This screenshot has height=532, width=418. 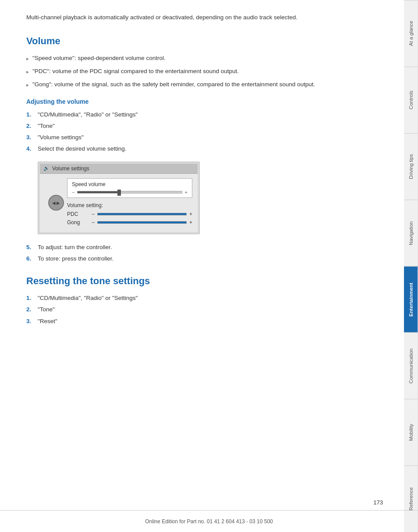 What do you see at coordinates (205, 85) in the screenshot?
I see `bullet-item: ▸ "Gong": volume of the signal, such as …` at bounding box center [205, 85].